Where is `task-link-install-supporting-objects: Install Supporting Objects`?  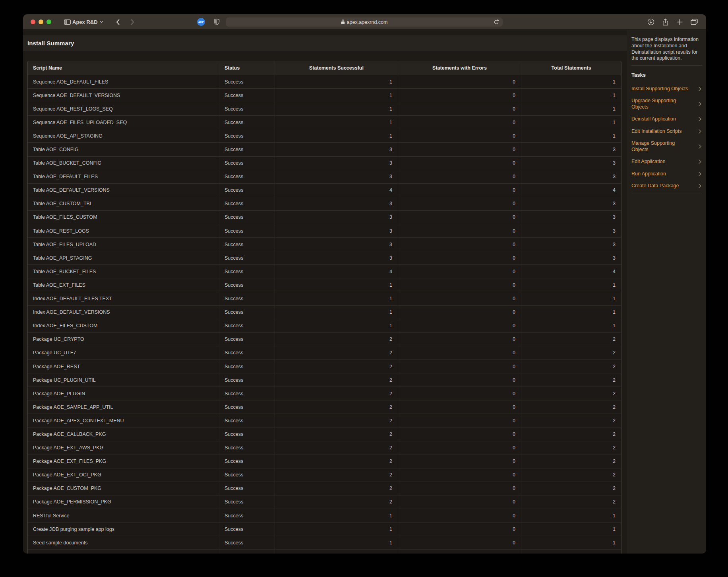
task-link-install-supporting-objects: Install Supporting Objects is located at coordinates (667, 89).